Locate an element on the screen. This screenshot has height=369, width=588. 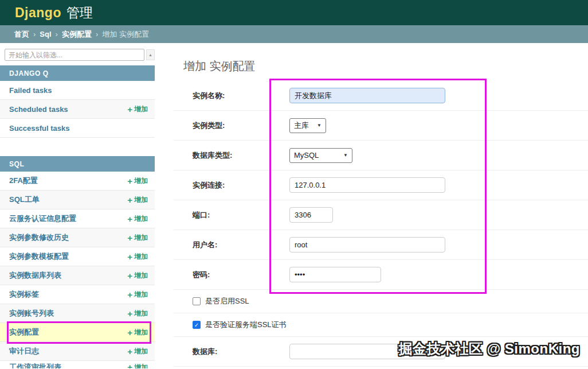
sidebar-item-scheduled-tasks: Scheduled tasks+增加 is located at coordinates (77, 109).